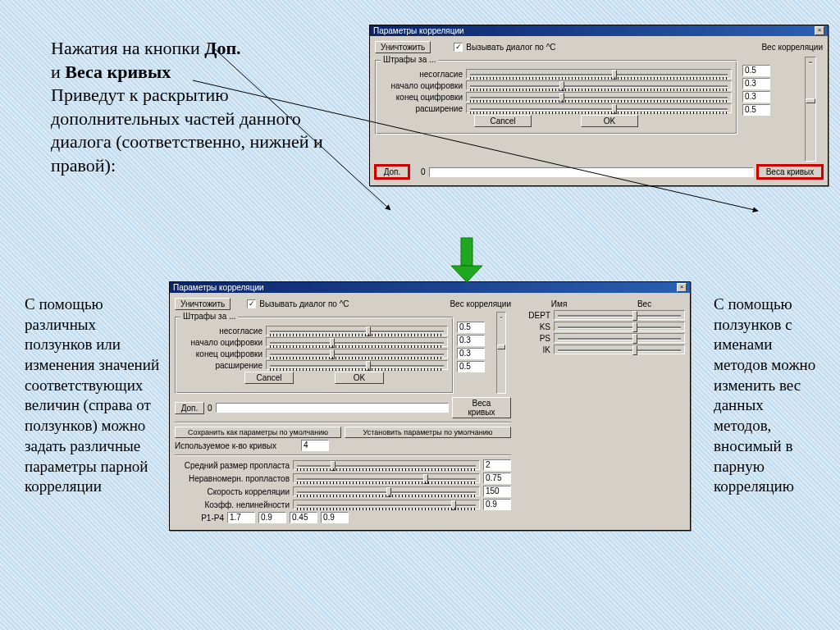 Image resolution: width=840 pixels, height=630 pixels. Describe the element at coordinates (232, 466) in the screenshot. I see `param-label: Средний размер пропласта` at that location.